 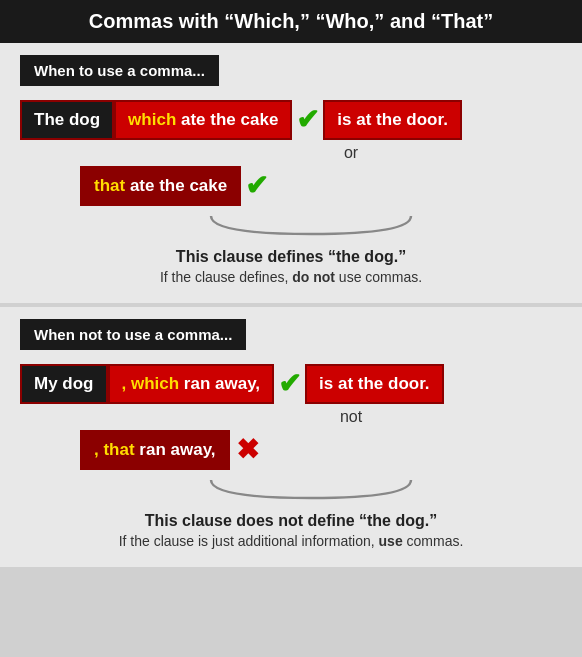 What do you see at coordinates (374, 384) in the screenshot?
I see `cell-result-2: is at the door.` at bounding box center [374, 384].